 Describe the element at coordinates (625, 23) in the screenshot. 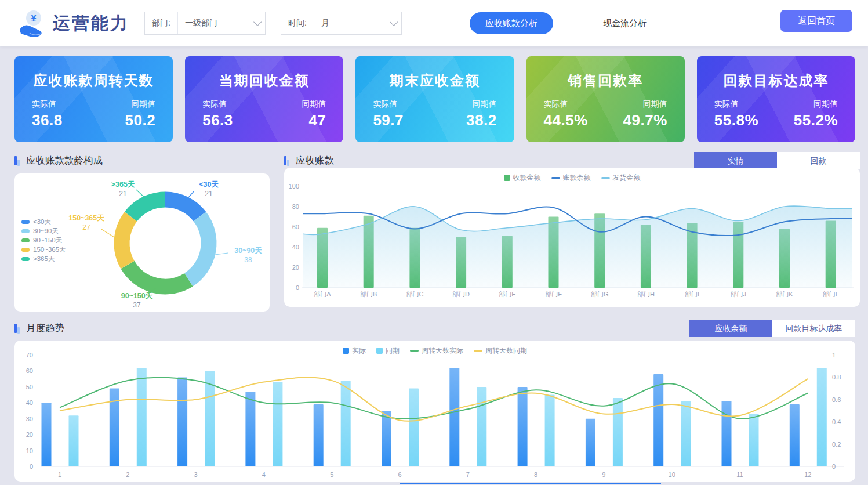

I see `tab-cashflow-analysis: 现金流分析` at that location.